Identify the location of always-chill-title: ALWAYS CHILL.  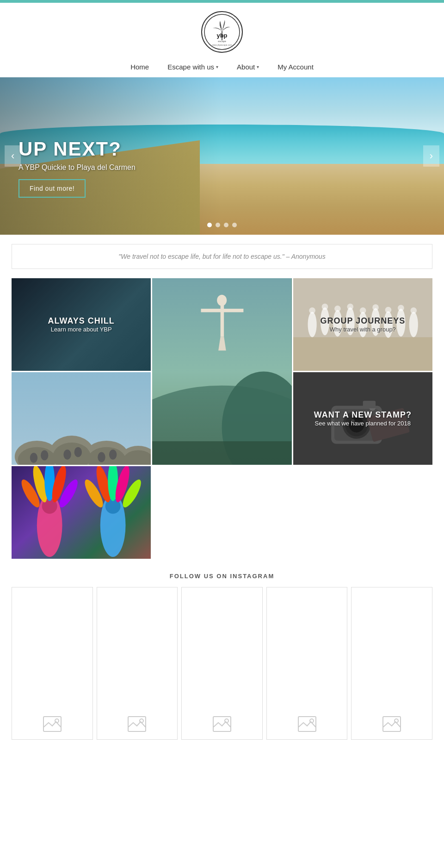
(81, 321).